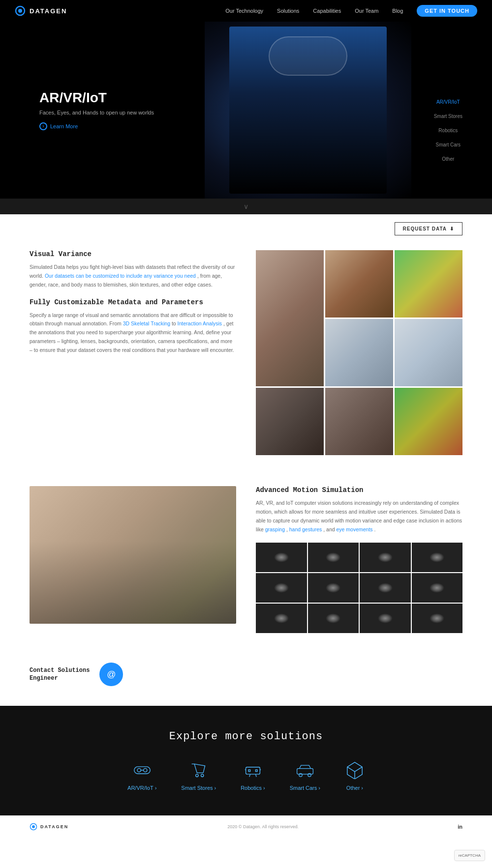  I want to click on explore-item-smartcars: Smart Cars ›, so click(305, 776).